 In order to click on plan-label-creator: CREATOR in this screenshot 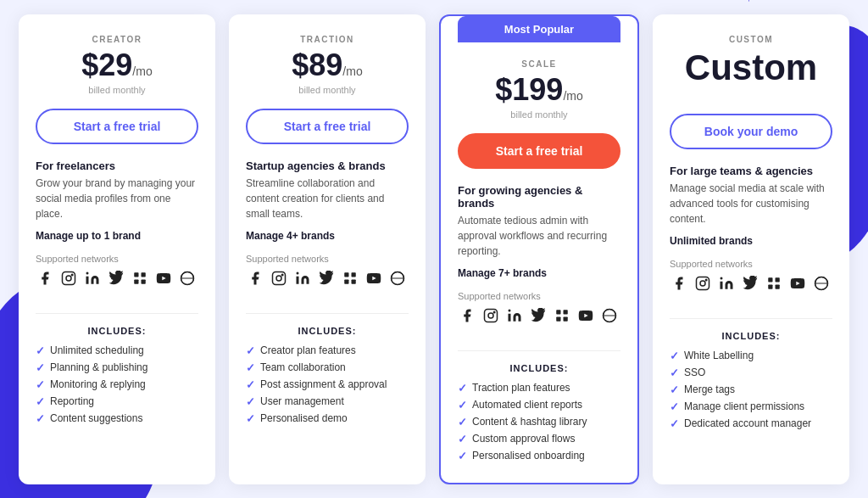, I will do `click(117, 39)`.